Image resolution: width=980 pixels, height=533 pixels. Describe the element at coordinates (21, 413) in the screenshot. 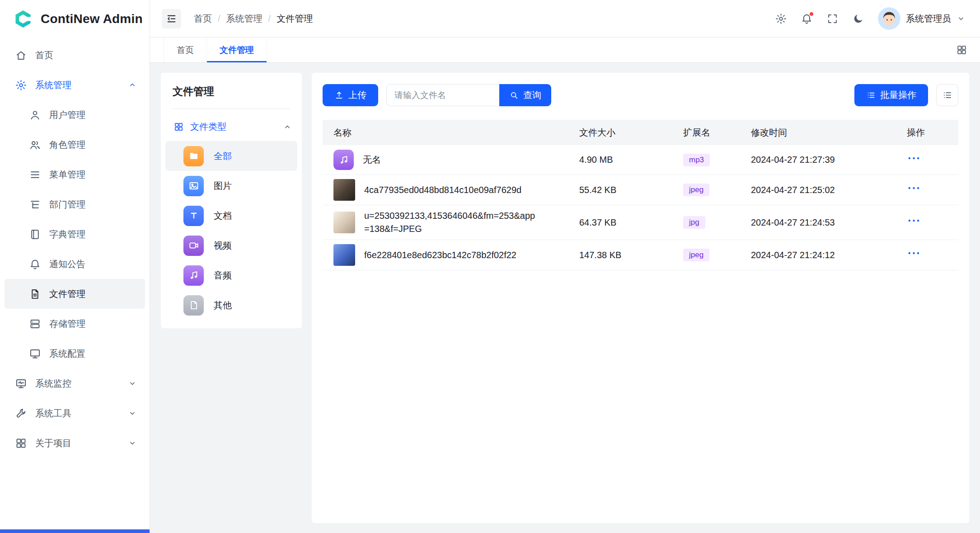

I see `wrench-icon` at that location.